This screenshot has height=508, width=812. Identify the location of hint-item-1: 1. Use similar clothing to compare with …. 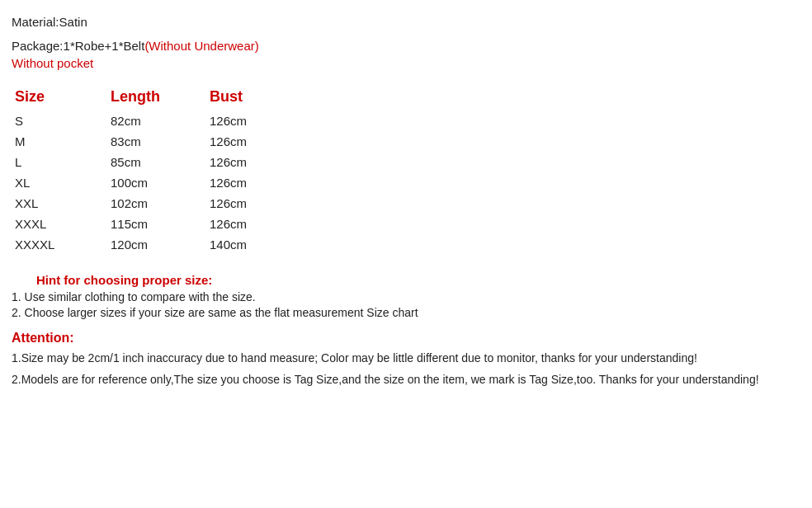
(404, 297).